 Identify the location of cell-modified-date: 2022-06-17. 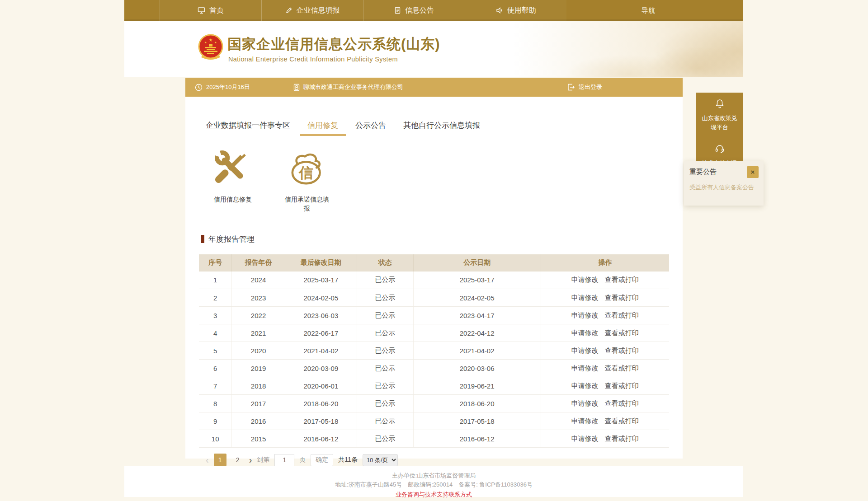
(321, 333).